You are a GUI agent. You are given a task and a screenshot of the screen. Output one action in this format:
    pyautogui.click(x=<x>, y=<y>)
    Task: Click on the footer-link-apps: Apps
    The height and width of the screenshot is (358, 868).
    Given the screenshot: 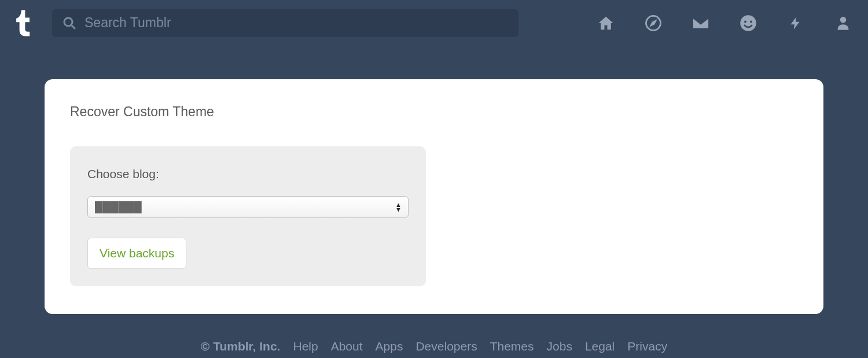 What is the action you would take?
    pyautogui.click(x=389, y=346)
    